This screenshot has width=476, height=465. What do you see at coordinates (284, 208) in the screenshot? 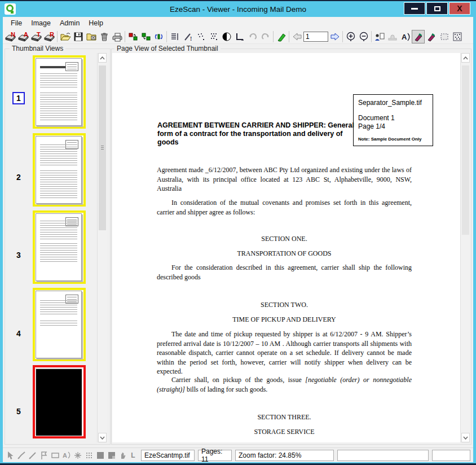
I see `doc-paragraph: In consideration of the mutual covenants…` at bounding box center [284, 208].